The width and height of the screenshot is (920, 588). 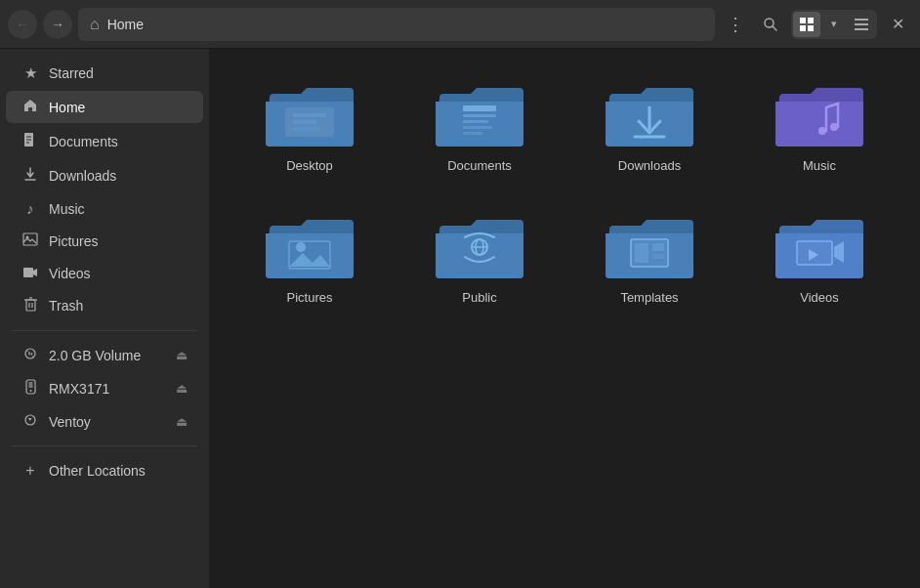 I want to click on trash-icon, so click(x=30, y=306).